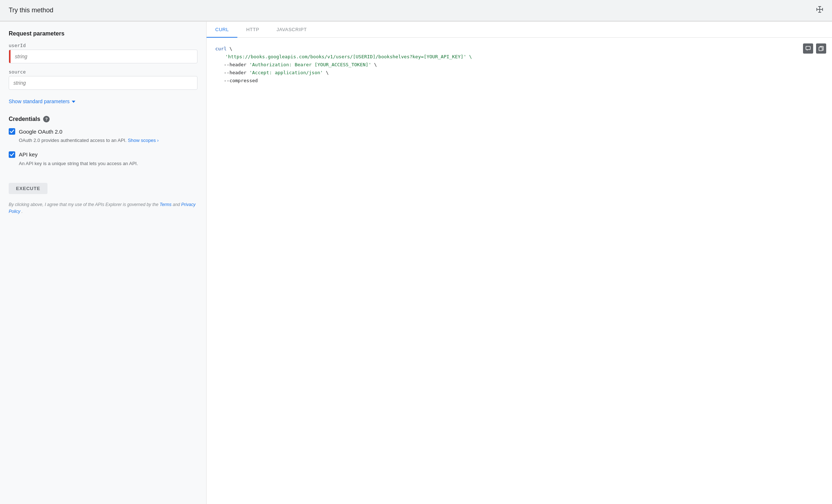  What do you see at coordinates (253, 30) in the screenshot?
I see `tab-http: HTTP` at bounding box center [253, 30].